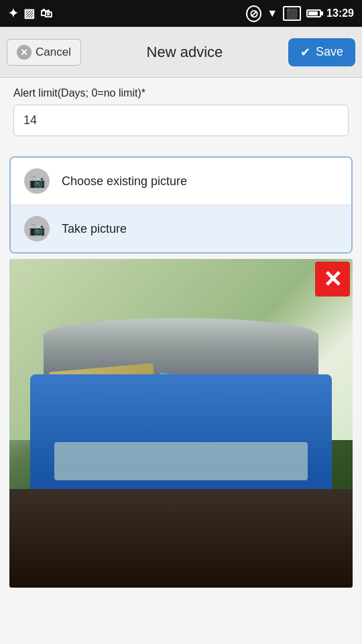  Describe the element at coordinates (181, 13) in the screenshot. I see `status-bar: ✦ ▨ 🛍 ⊘ ▼ ⬛ 13:29` at that location.